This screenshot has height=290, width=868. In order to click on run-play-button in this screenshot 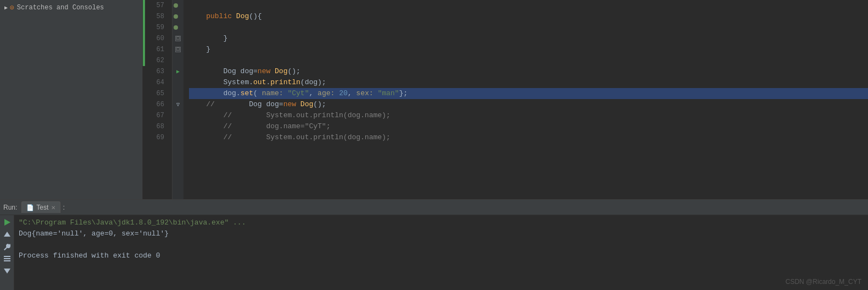, I will do `click(7, 222)`.